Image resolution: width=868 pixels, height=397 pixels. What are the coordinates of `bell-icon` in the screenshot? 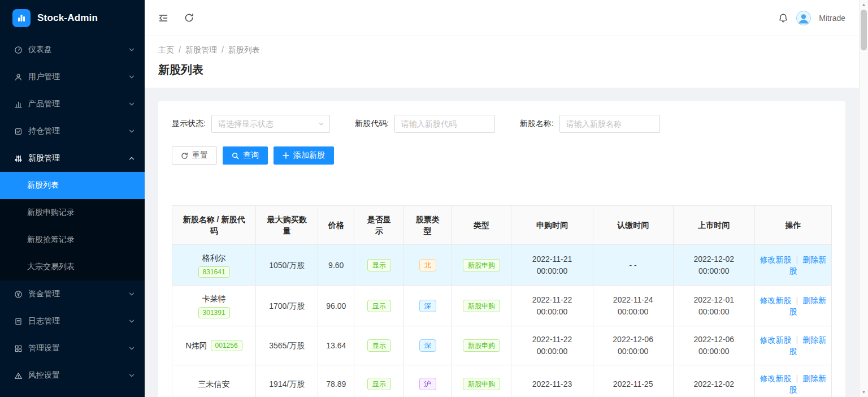 It's located at (783, 18).